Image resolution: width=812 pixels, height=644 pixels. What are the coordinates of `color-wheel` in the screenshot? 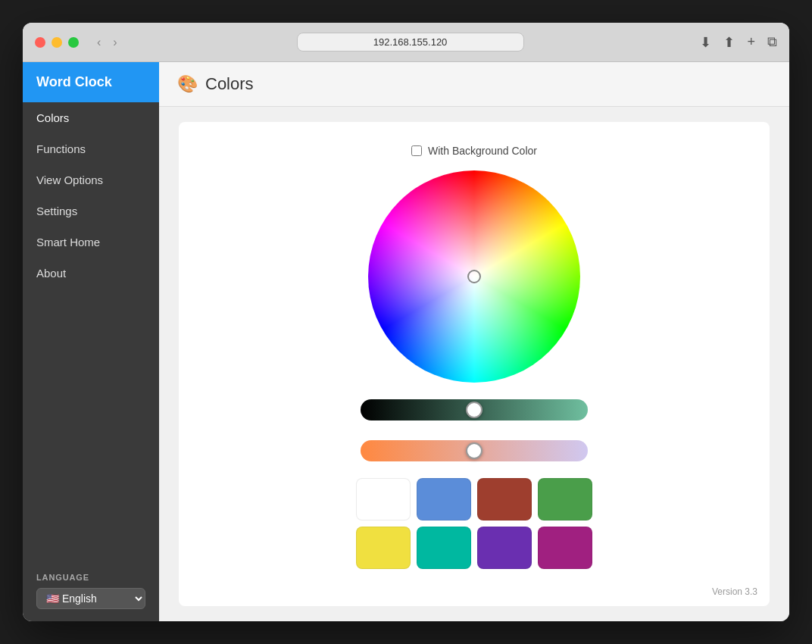 It's located at (474, 277).